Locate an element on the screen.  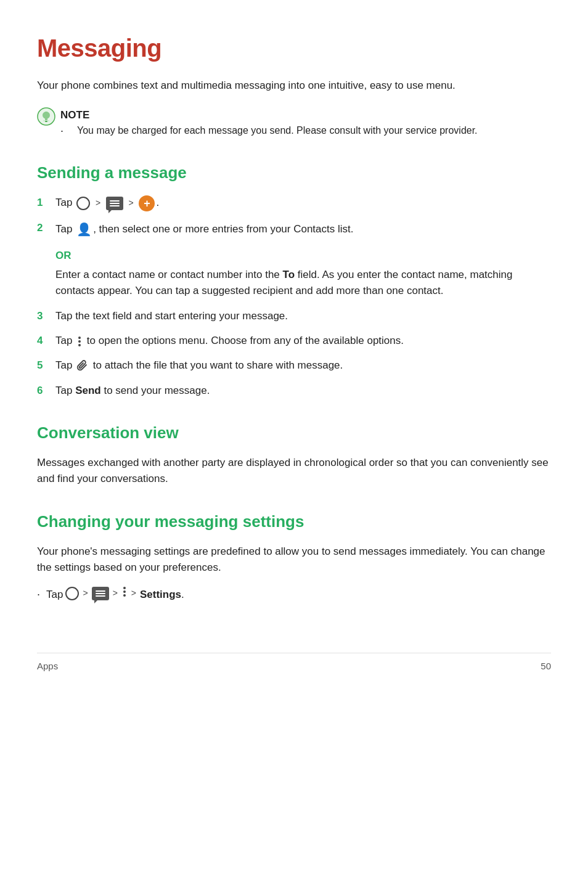
settings-bullet: Tap > > > Settings. is located at coordinates (294, 595).